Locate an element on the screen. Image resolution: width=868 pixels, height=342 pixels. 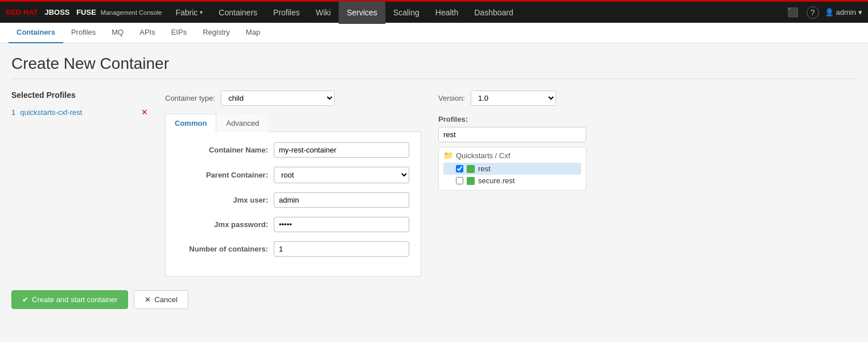
profile-tree-item-rest: rest is located at coordinates (512, 168).